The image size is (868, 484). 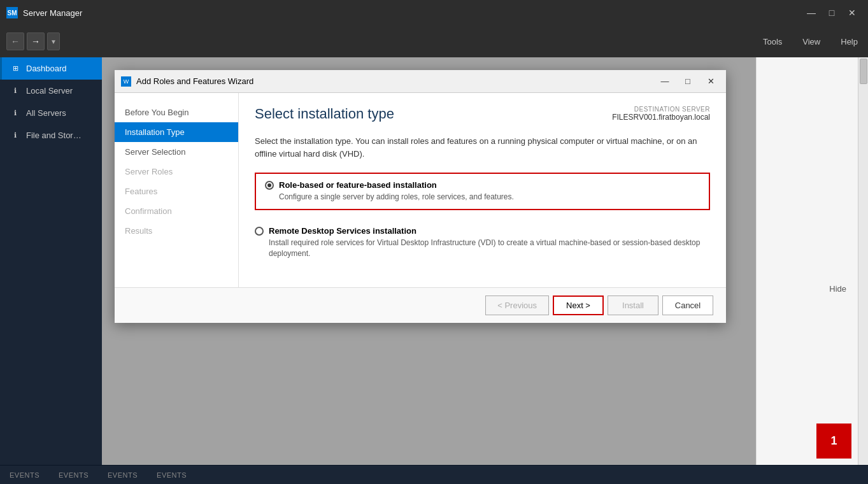 What do you see at coordinates (483, 191) in the screenshot?
I see `option-role-based: Role-based or feature-based installation…` at bounding box center [483, 191].